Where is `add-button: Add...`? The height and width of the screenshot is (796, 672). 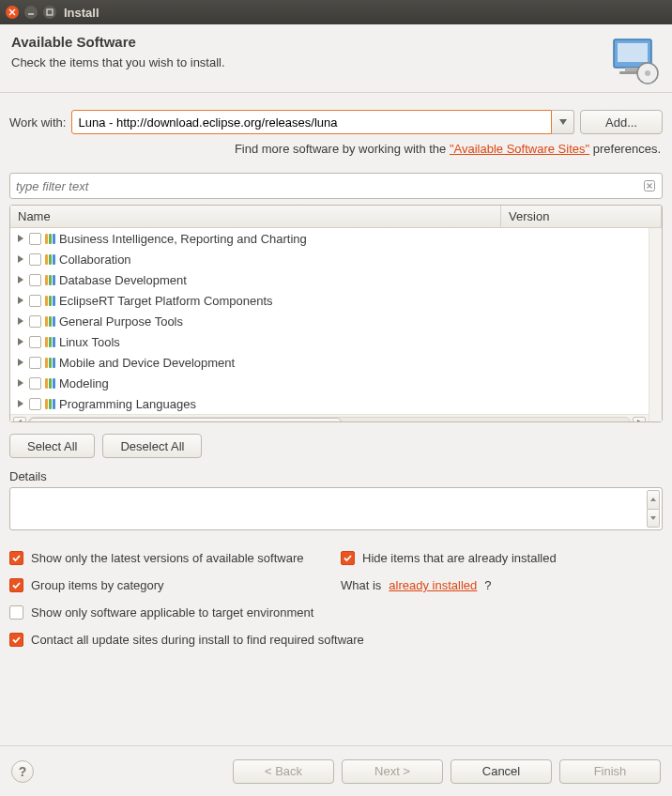 add-button: Add... is located at coordinates (621, 122).